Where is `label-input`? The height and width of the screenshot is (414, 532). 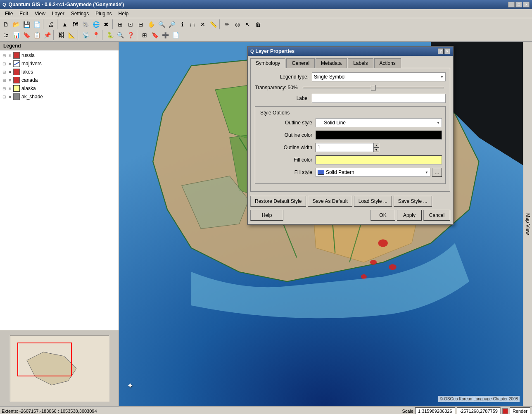 label-input is located at coordinates (379, 98).